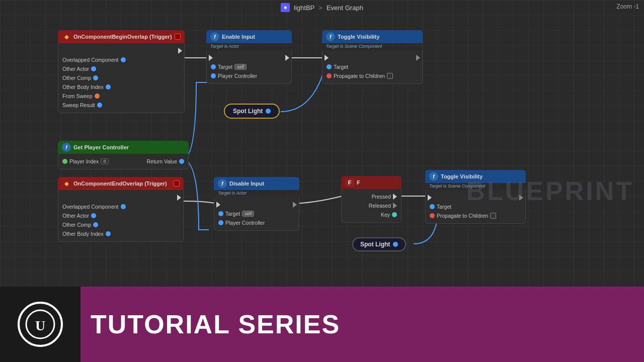  I want to click on node-title-f-key: F, so click(358, 183).